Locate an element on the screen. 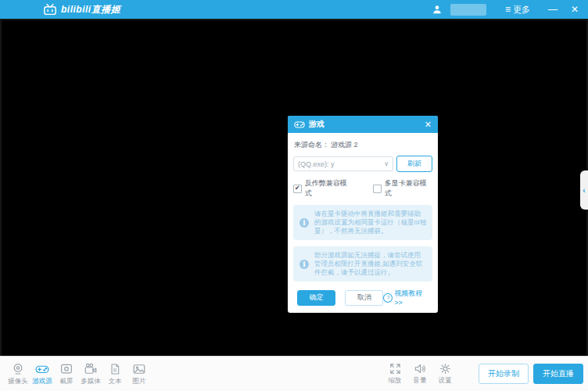 The image size is (588, 391). volume-icon is located at coordinates (420, 369).